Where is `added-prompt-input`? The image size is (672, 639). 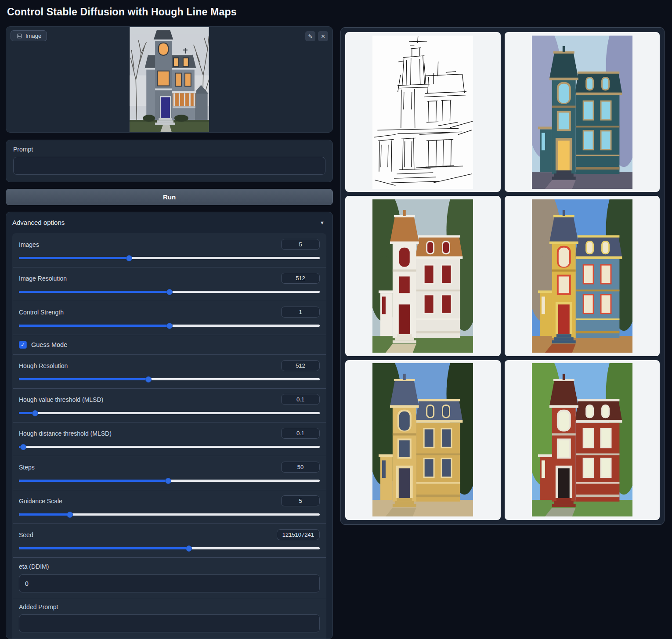
added-prompt-input is located at coordinates (170, 624).